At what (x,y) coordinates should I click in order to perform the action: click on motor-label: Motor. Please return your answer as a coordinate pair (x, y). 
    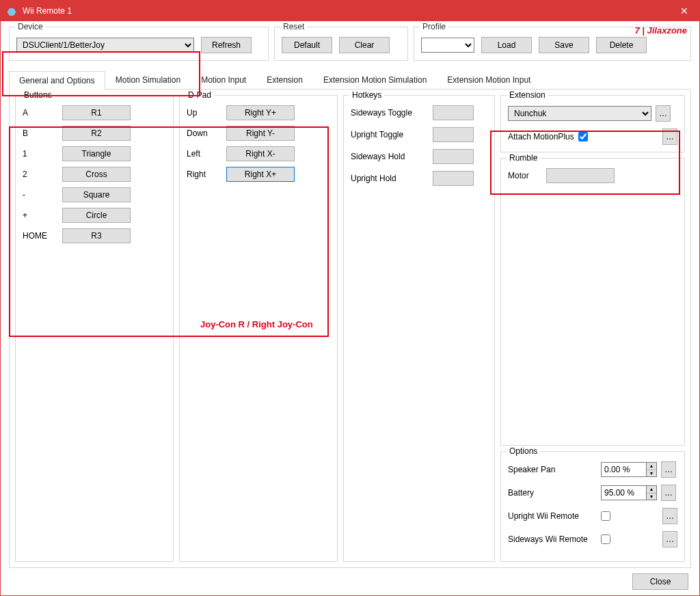
    Looking at the image, I should click on (524, 176).